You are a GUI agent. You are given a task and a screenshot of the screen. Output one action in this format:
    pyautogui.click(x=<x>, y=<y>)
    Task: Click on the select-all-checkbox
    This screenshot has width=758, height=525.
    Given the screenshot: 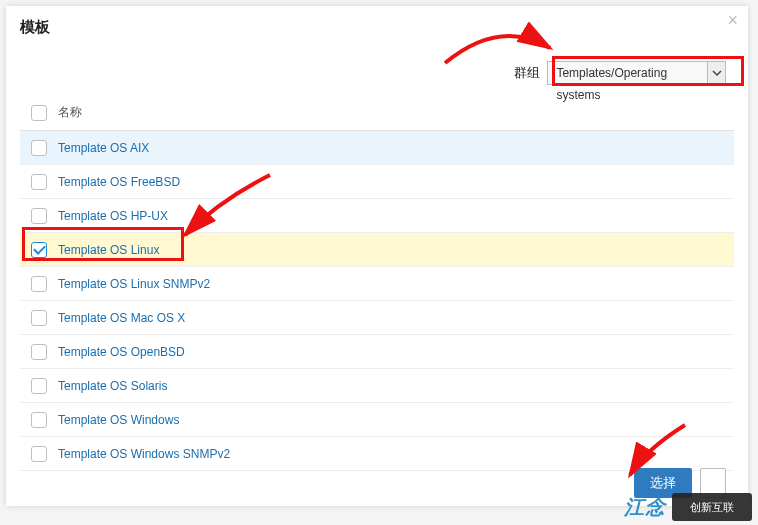 What is the action you would take?
    pyautogui.click(x=39, y=113)
    